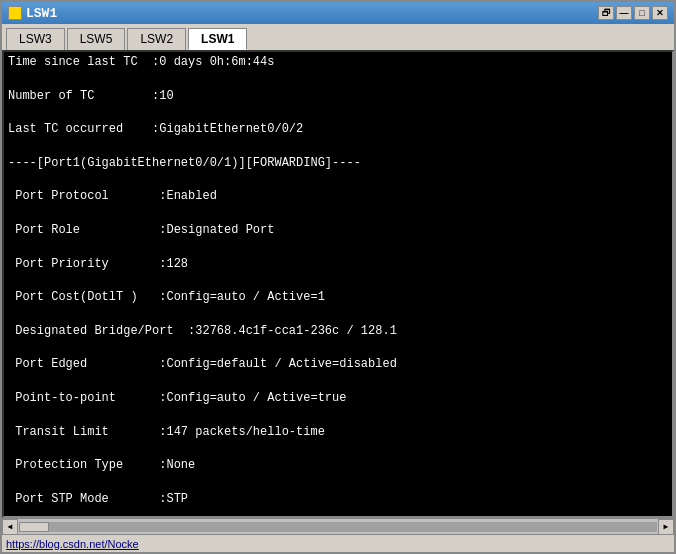  What do you see at coordinates (642, 13) in the screenshot?
I see `maximize-button: □` at bounding box center [642, 13].